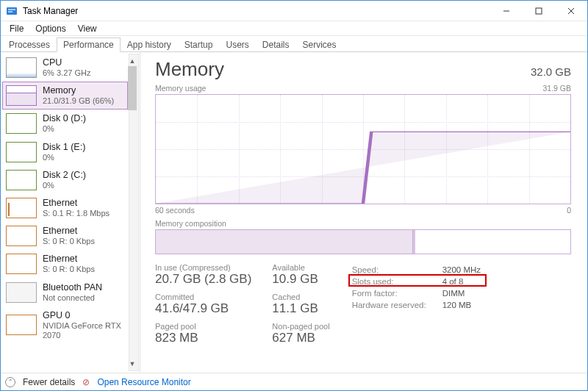 The width and height of the screenshot is (588, 391). I want to click on sidebar-item-cpu-0: CPU6% 3.27 GHz, so click(65, 68).